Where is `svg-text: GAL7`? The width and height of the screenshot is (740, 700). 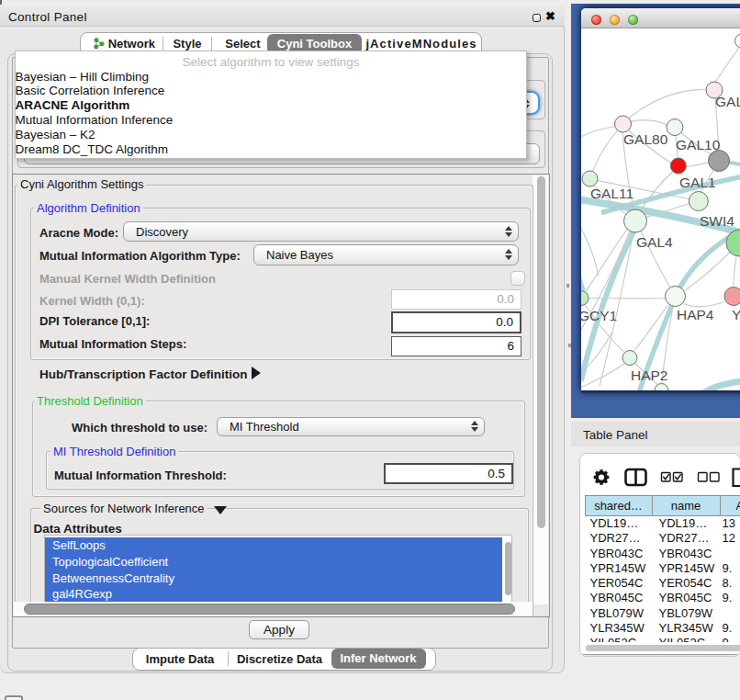
svg-text: GAL7 is located at coordinates (727, 101).